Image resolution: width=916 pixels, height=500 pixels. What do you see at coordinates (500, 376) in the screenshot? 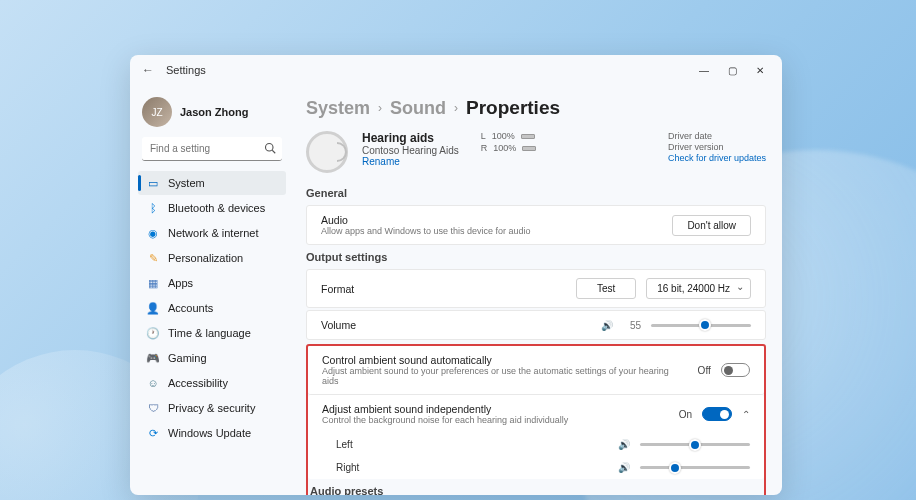
I see `ambient-auto-sub: Adjust ambient sound to your preferences…` at bounding box center [500, 376].